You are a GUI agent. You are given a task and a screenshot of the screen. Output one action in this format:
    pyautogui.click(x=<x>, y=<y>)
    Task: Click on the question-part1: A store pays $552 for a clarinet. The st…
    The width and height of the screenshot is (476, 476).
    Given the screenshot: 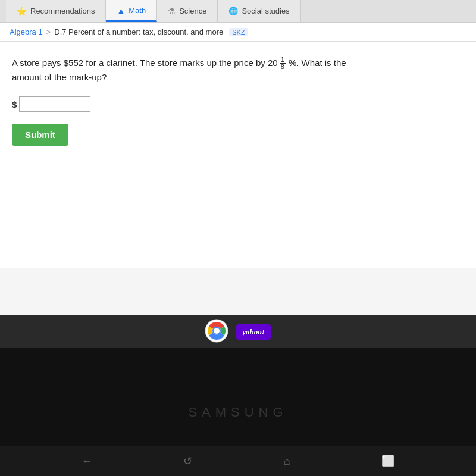 What is the action you would take?
    pyautogui.click(x=140, y=63)
    